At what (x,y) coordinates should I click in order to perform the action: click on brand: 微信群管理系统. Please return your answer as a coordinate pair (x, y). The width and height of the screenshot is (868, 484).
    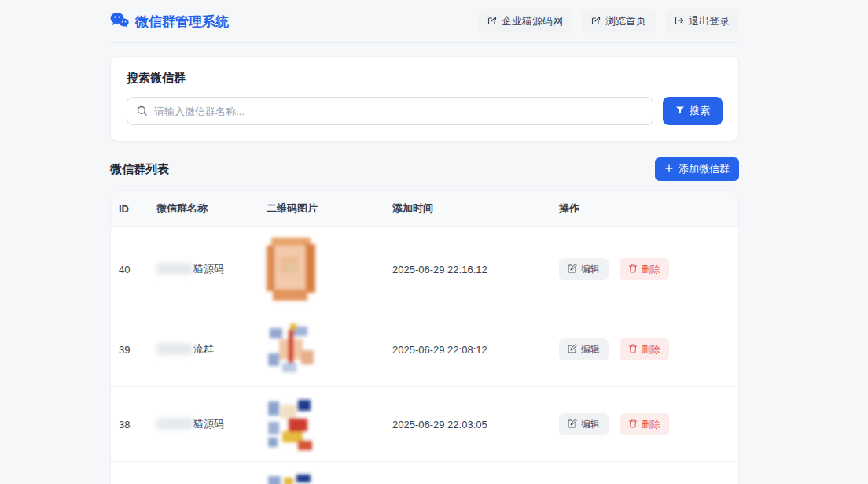
    Looking at the image, I should click on (170, 21).